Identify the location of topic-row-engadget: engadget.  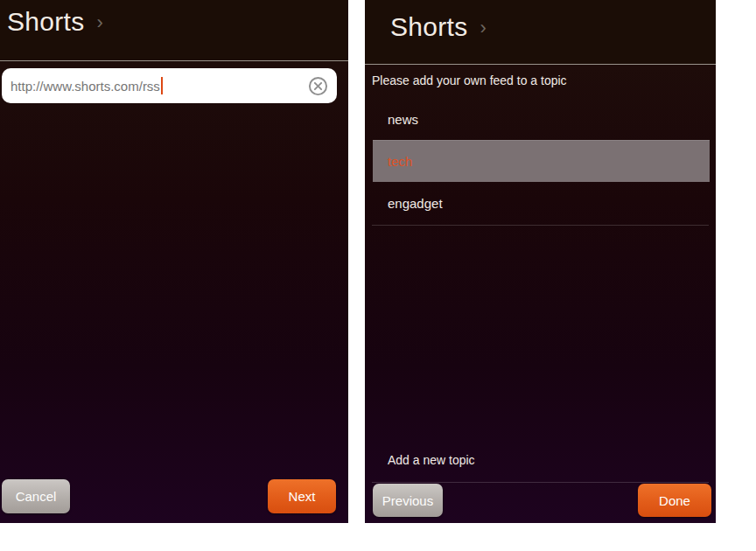
(541, 203).